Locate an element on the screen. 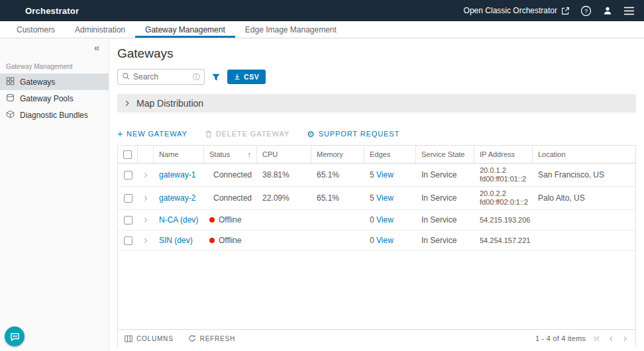  select-all-checkbox is located at coordinates (127, 155).